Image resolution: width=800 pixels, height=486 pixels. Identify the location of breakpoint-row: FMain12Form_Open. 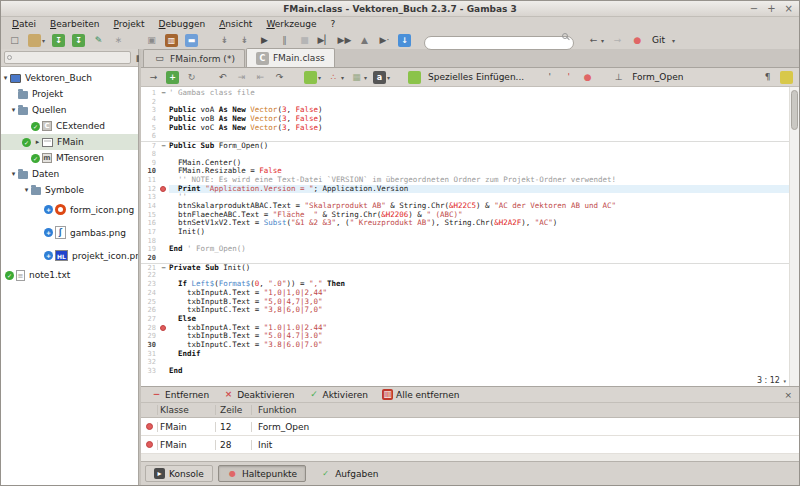
(470, 427).